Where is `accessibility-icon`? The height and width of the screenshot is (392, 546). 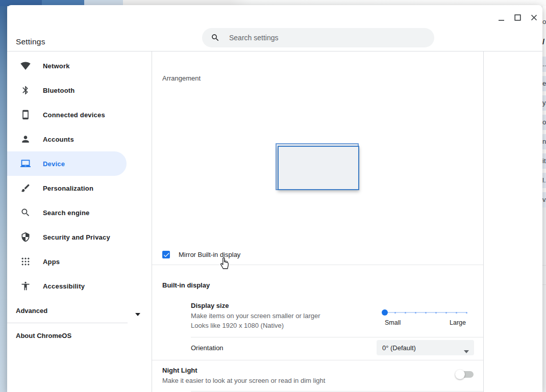 accessibility-icon is located at coordinates (26, 286).